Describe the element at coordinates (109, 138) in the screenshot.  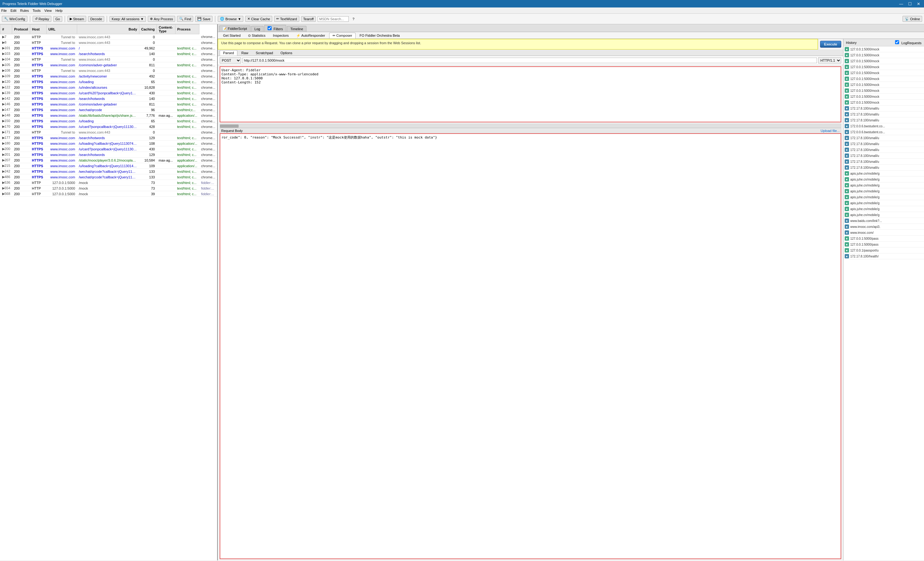
I see `table-row: ▶177 200 HTTPS www.imooc.com /search/hot…` at that location.